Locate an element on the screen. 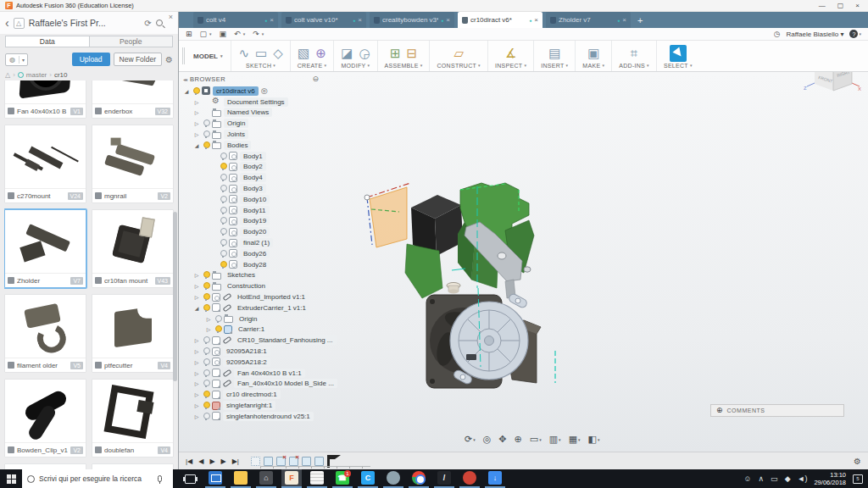  apps-grid-icon: ⊞ is located at coordinates (189, 34).